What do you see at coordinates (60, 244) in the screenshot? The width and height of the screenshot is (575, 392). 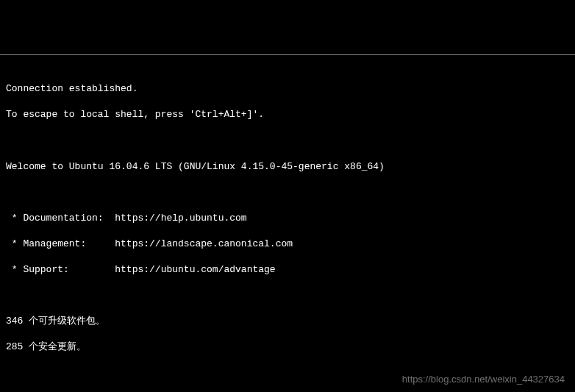 I see `mgmt-label: * Management:` at bounding box center [60, 244].